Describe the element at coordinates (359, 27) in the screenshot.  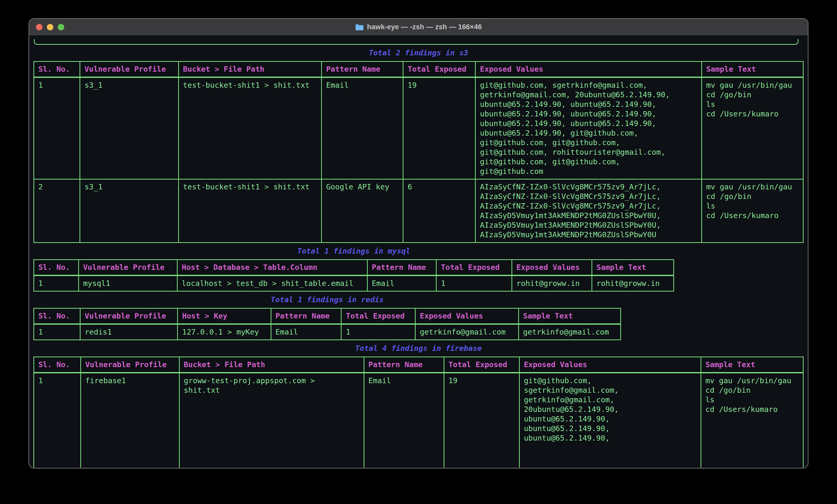
I see `folder-icon` at that location.